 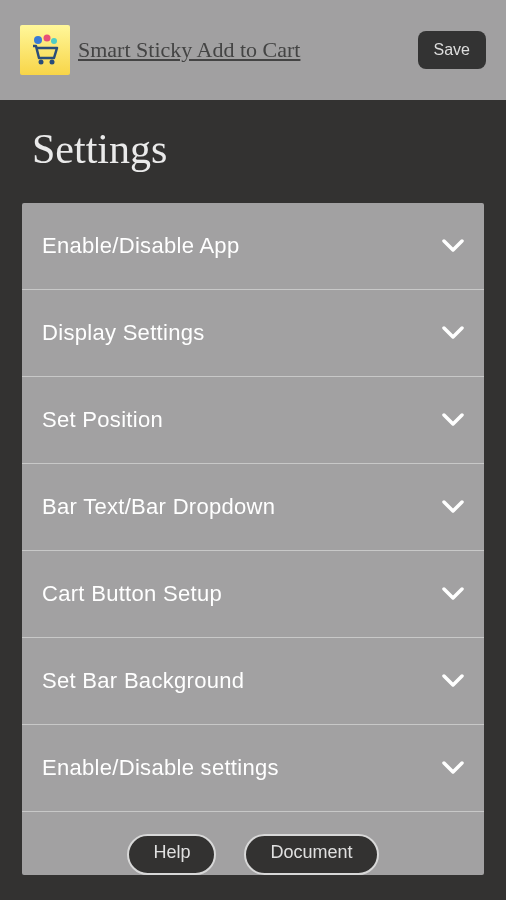 What do you see at coordinates (160, 50) in the screenshot?
I see `app-title-wrap: Smart Sticky Add to Cart` at bounding box center [160, 50].